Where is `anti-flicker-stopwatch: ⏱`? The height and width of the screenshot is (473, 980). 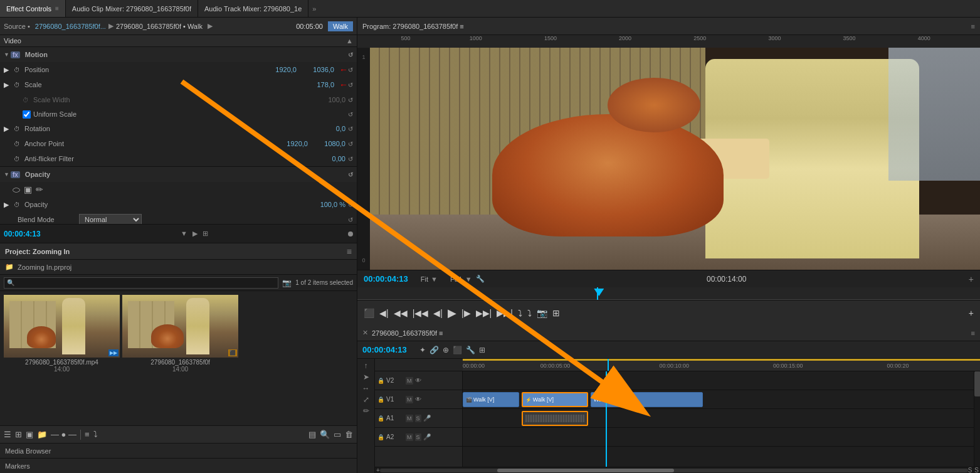 anti-flicker-stopwatch: ⏱ is located at coordinates (17, 159).